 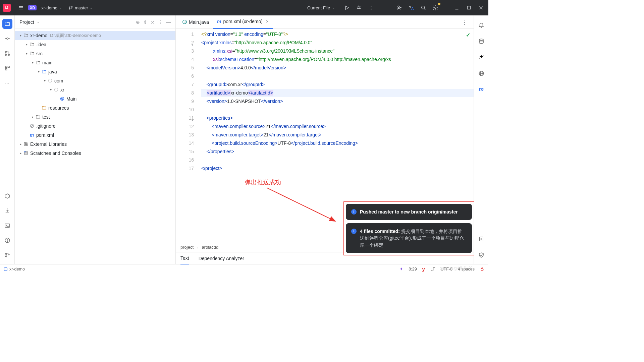 I want to click on notification: i Pushed master to new branch origin/mas…, so click(x=409, y=212).